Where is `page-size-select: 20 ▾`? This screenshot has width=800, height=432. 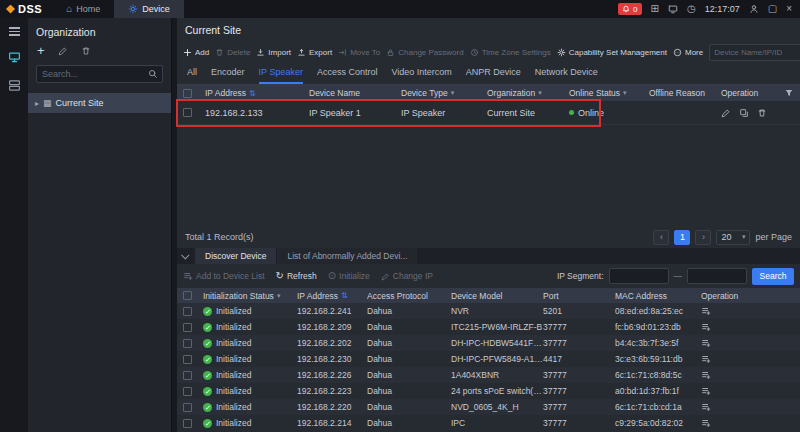 page-size-select: 20 ▾ is located at coordinates (733, 238).